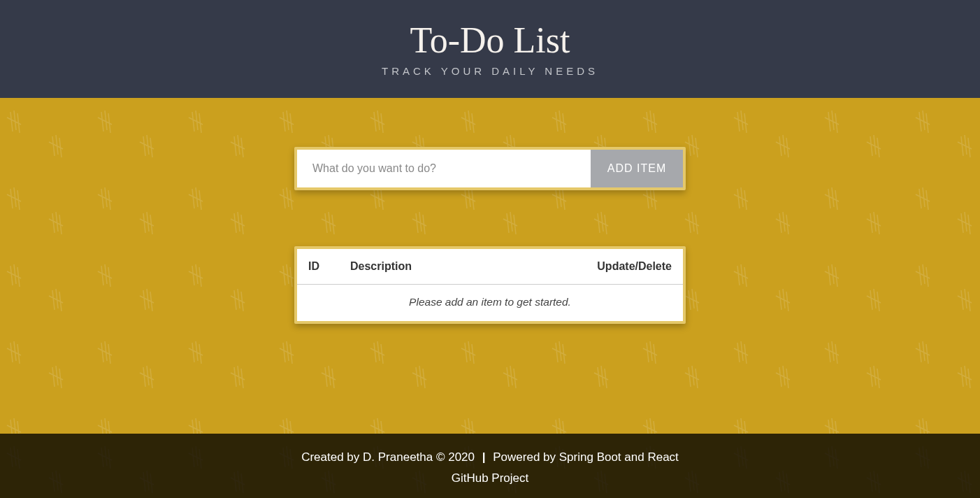 The width and height of the screenshot is (980, 498). What do you see at coordinates (586, 457) in the screenshot?
I see `footer-powered-by: Powered by Spring Boot and React` at bounding box center [586, 457].